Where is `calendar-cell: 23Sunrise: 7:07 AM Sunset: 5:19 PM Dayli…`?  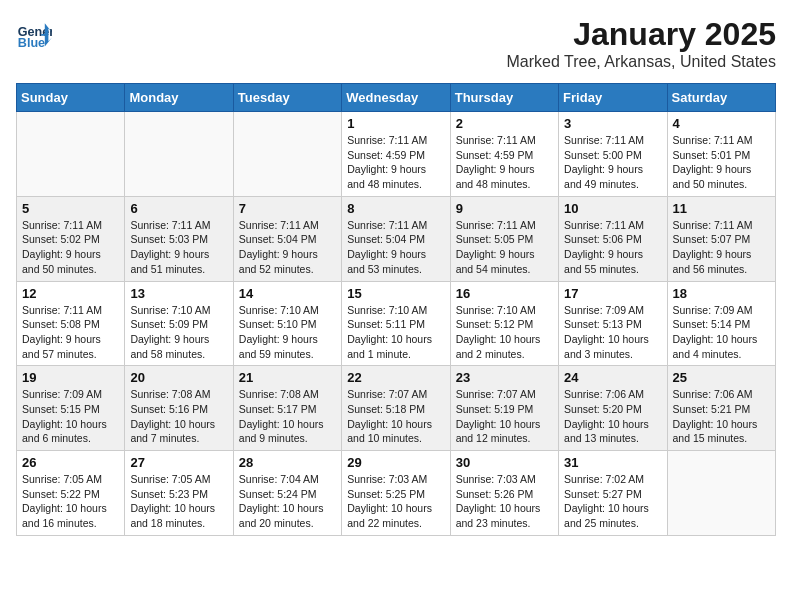
calendar-cell: 23Sunrise: 7:07 AM Sunset: 5:19 PM Dayli… is located at coordinates (504, 408).